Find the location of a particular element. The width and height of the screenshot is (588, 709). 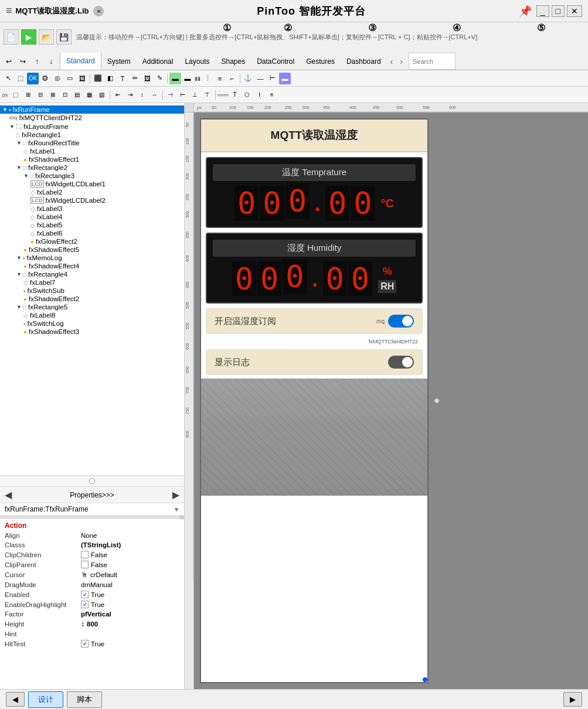

checkbox-clipchildren is located at coordinates (84, 554).